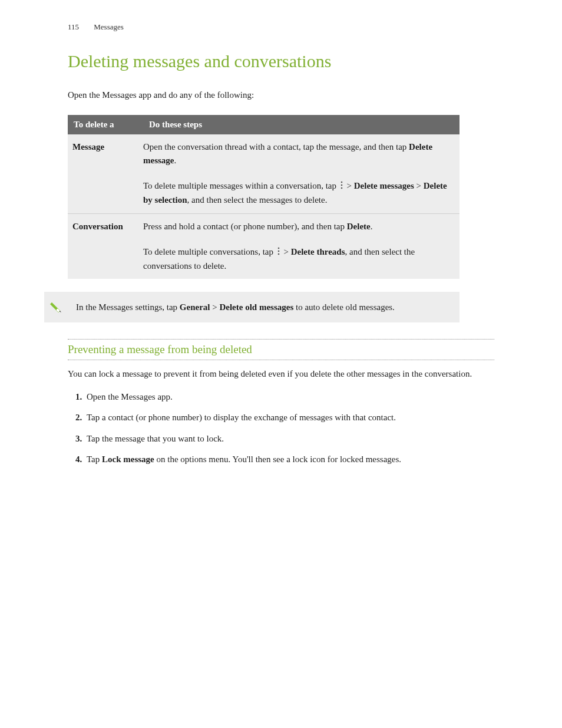  Describe the element at coordinates (234, 308) in the screenshot. I see `tip-text: In the Messages settings, tap General > …` at that location.